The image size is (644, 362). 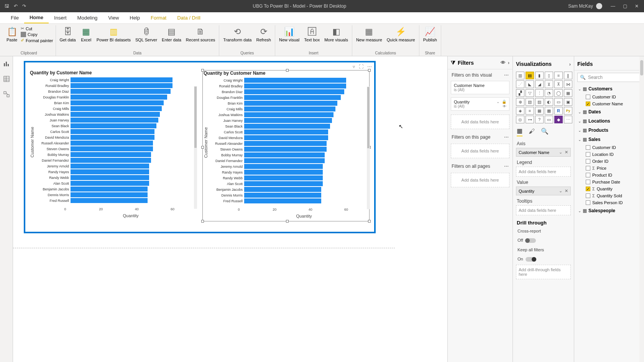 I want to click on bar-row: Russell Alexander, so click(x=116, y=143).